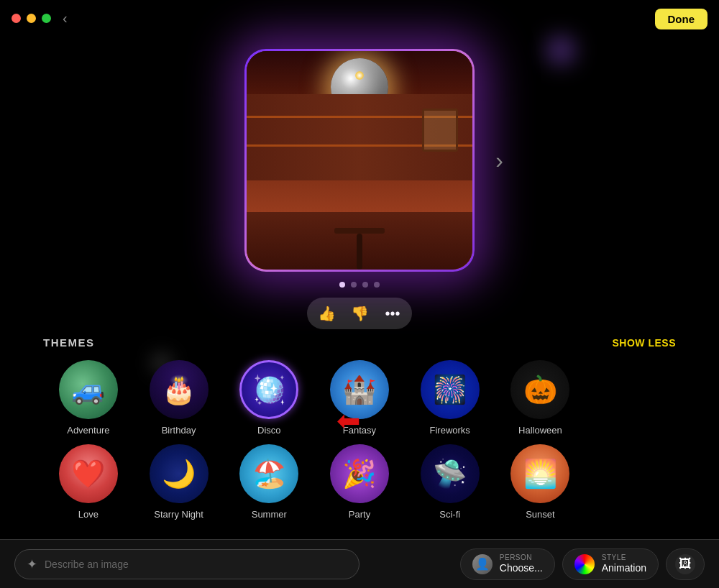 The width and height of the screenshot is (719, 588). What do you see at coordinates (88, 515) in the screenshot?
I see `theme-label-love: Love` at bounding box center [88, 515].